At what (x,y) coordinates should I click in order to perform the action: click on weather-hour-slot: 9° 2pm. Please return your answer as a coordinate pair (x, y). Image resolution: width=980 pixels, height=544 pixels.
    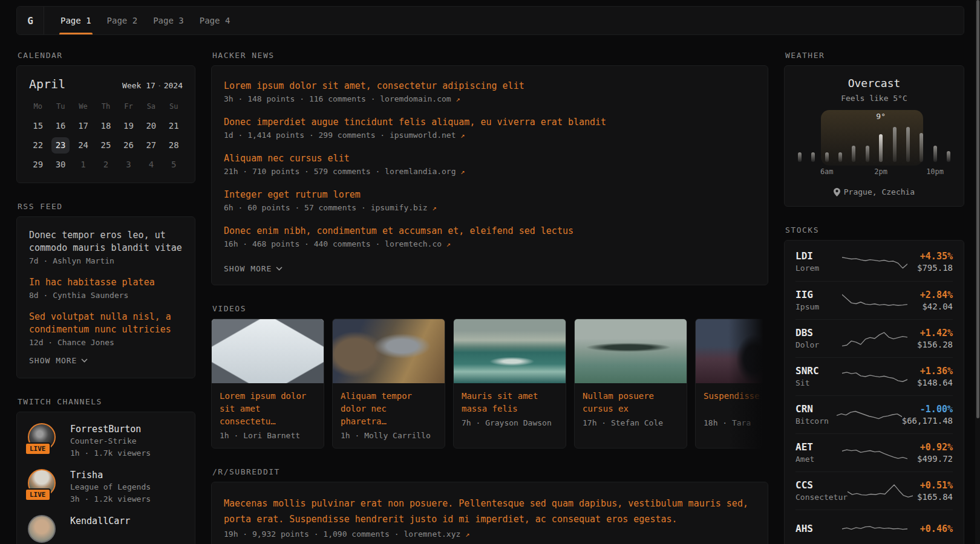
    Looking at the image, I should click on (881, 143).